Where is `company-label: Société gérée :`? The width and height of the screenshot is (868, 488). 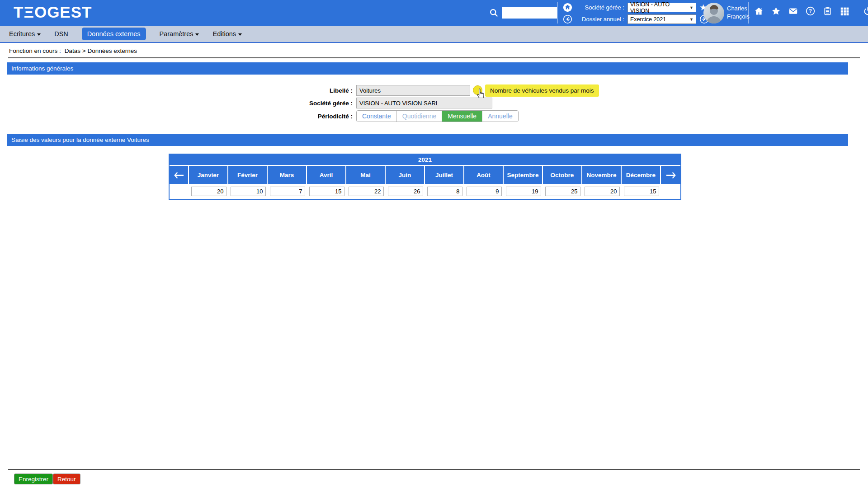 company-label: Société gérée : is located at coordinates (600, 7).